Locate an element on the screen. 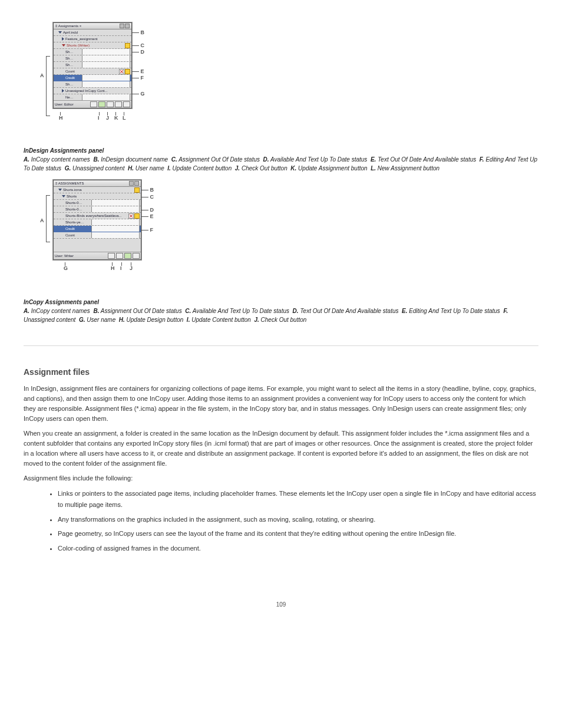  bracket-a is located at coordinates (48, 86).